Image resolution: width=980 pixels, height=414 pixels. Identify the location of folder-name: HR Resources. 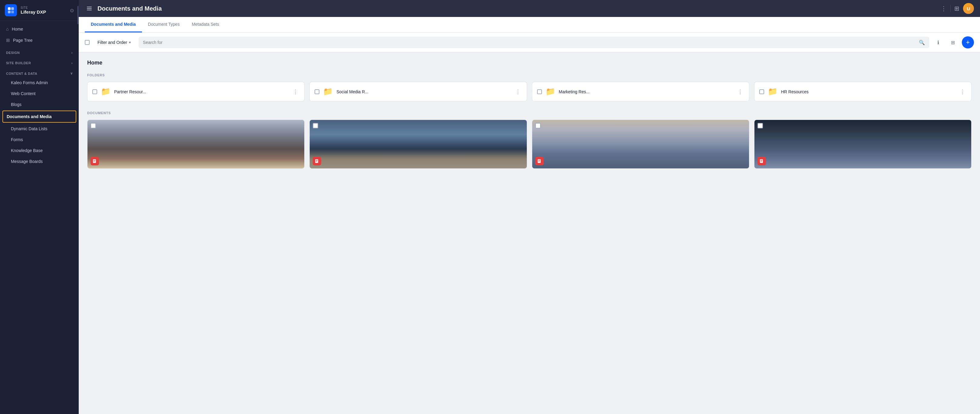
(868, 92).